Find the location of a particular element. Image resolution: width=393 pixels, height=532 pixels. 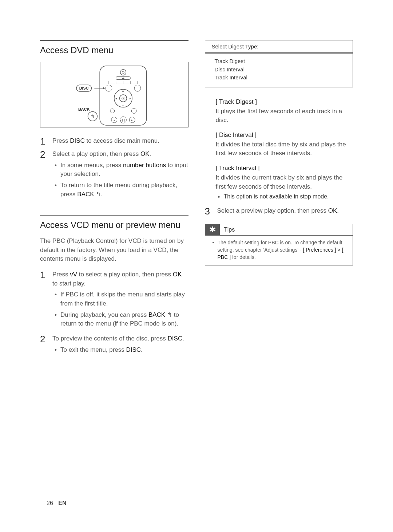

definition-desc: It plays the first few seconds of each t… is located at coordinates (285, 116).